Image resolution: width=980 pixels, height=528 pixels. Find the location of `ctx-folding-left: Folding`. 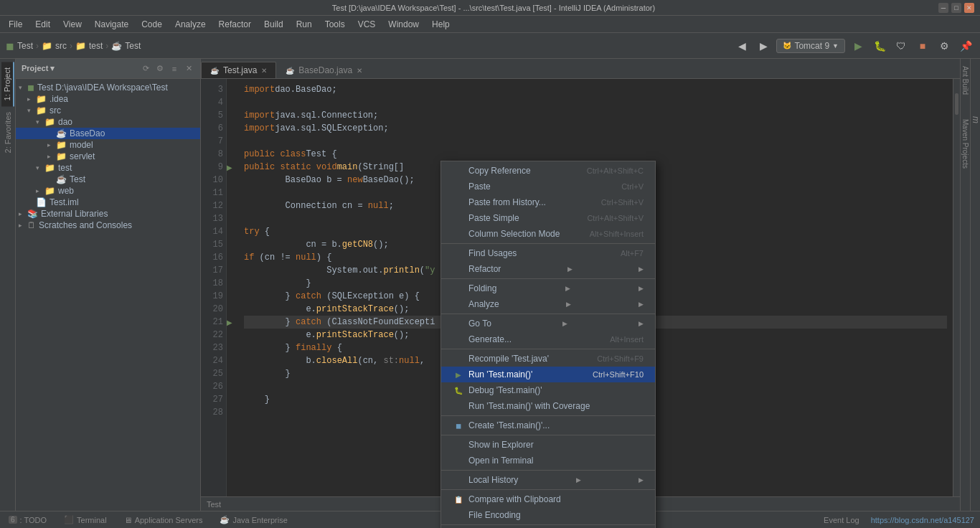

ctx-folding-left: Folding is located at coordinates (475, 288).